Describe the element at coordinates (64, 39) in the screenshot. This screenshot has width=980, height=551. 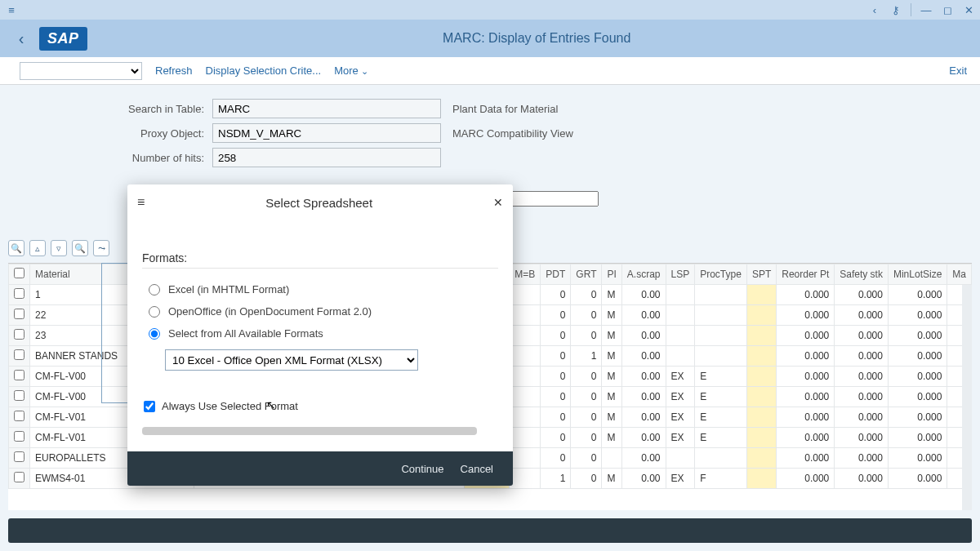
I see `sap-logo: SAP` at that location.